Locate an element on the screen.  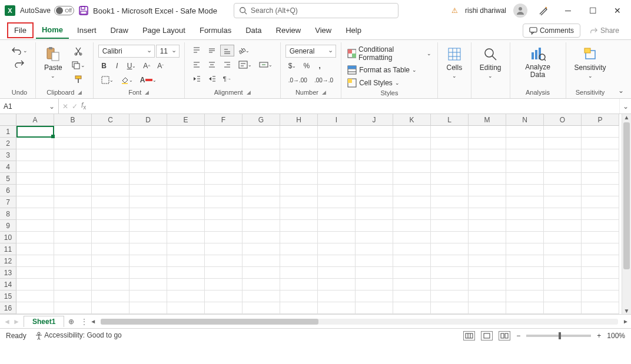
font-size-select: 11 is located at coordinates (168, 51).